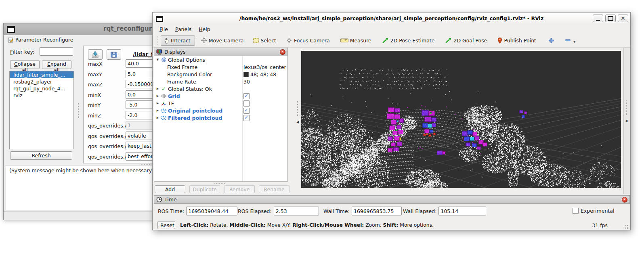 The height and width of the screenshot is (257, 644). What do you see at coordinates (576, 211) in the screenshot?
I see `experimental-checkbox` at bounding box center [576, 211].